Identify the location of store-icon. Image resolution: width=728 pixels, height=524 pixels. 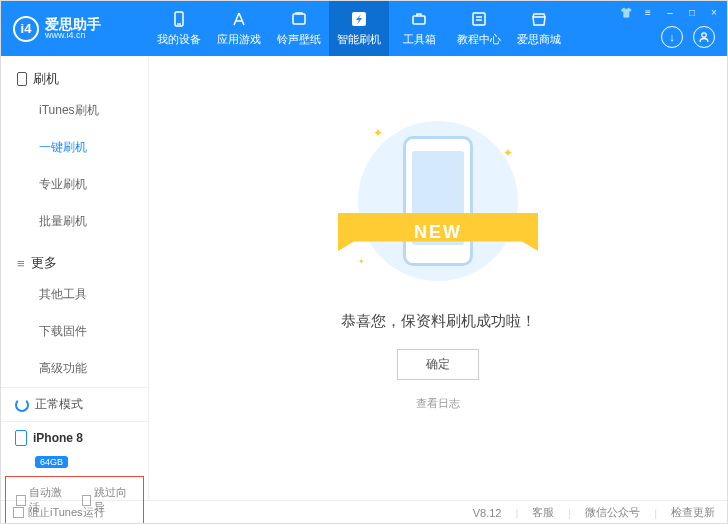
(539, 19).